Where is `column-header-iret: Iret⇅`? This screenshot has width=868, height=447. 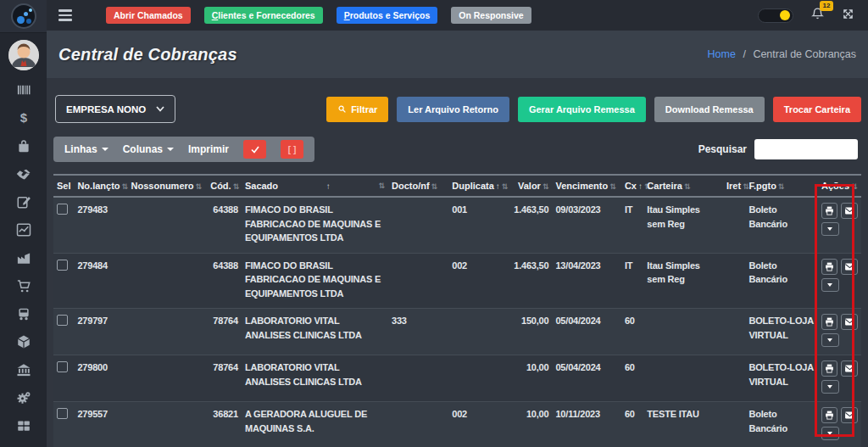
column-header-iret: Iret⇅ is located at coordinates (734, 186).